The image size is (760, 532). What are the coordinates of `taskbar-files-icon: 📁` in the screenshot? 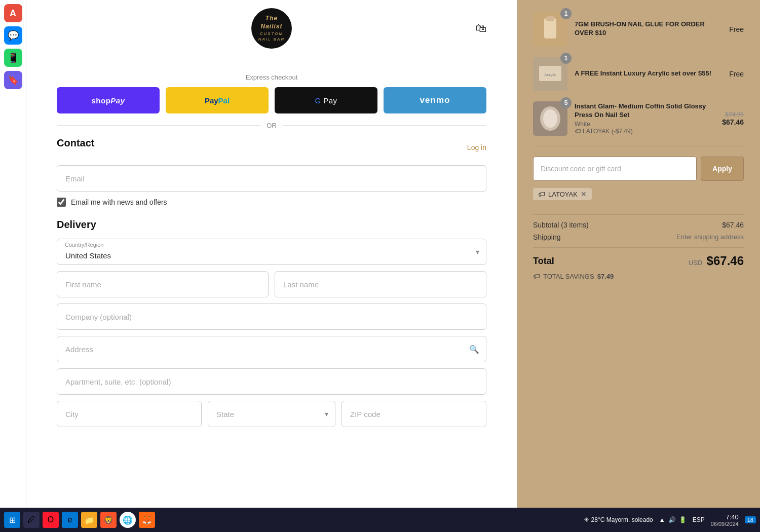 It's located at (89, 520).